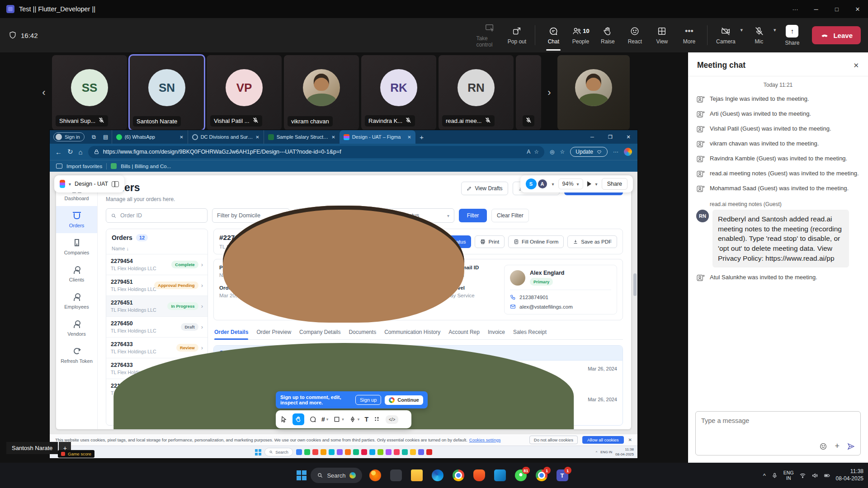 The image size is (868, 488). Describe the element at coordinates (517, 35) in the screenshot. I see `pop-out-button: Pop out` at that location.